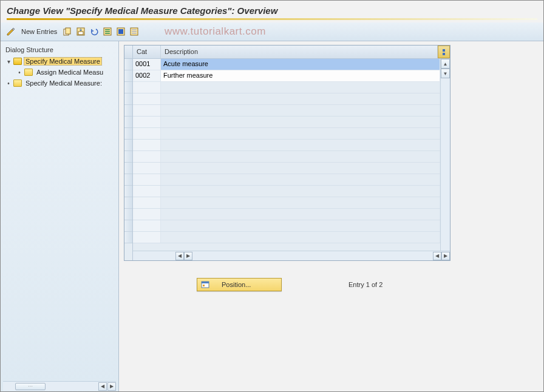 The width and height of the screenshot is (544, 392). What do you see at coordinates (445, 155) in the screenshot?
I see `grid-vscroll: ▲ ▼` at bounding box center [445, 155].